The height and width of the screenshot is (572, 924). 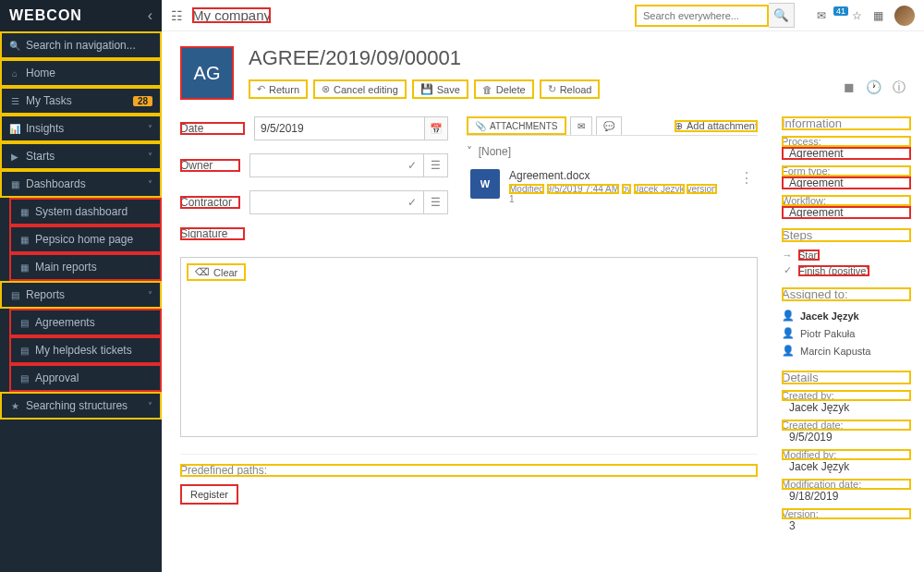 What do you see at coordinates (878, 16) in the screenshot?
I see `notes-icon: ▦` at bounding box center [878, 16].